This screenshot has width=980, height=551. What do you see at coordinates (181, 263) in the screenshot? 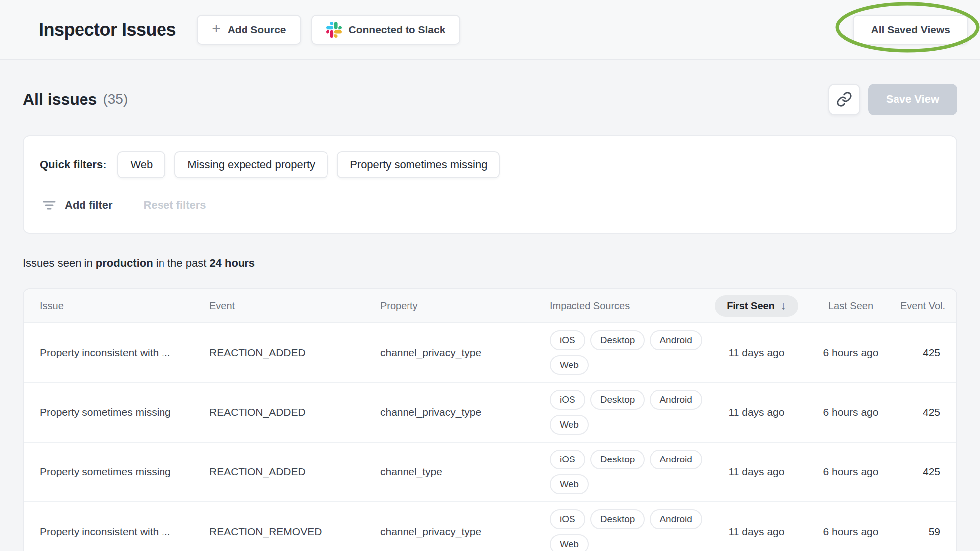
I see `scope-middle: in the past` at bounding box center [181, 263].